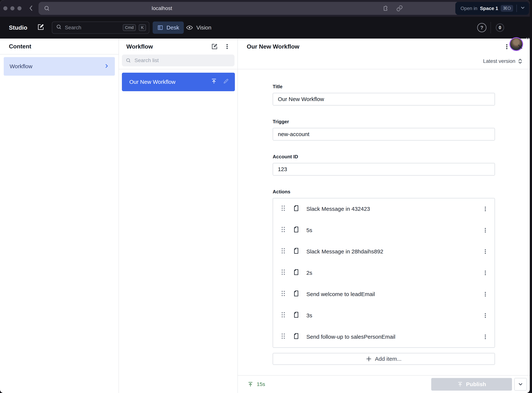 This screenshot has height=393, width=532. What do you see at coordinates (160, 28) in the screenshot?
I see `desk-icon` at bounding box center [160, 28].